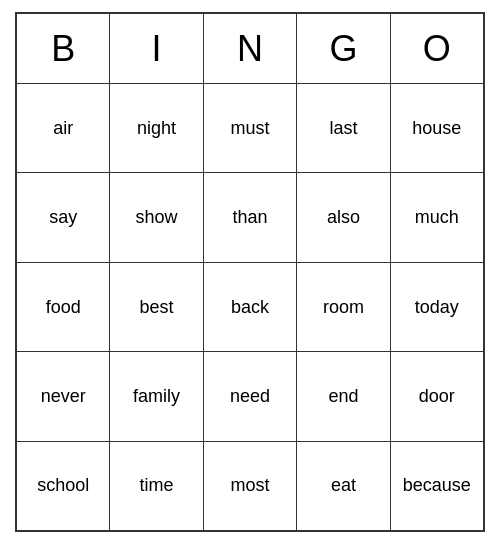 Image resolution: width=500 pixels, height=544 pixels. I want to click on bingo-cell-4-3: eat, so click(344, 486).